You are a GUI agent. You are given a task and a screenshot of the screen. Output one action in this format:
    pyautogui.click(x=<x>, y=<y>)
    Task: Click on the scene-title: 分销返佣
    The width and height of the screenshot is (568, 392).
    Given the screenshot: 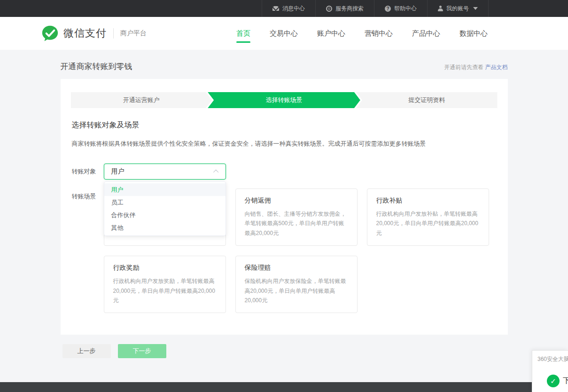 What is the action you would take?
    pyautogui.click(x=296, y=201)
    